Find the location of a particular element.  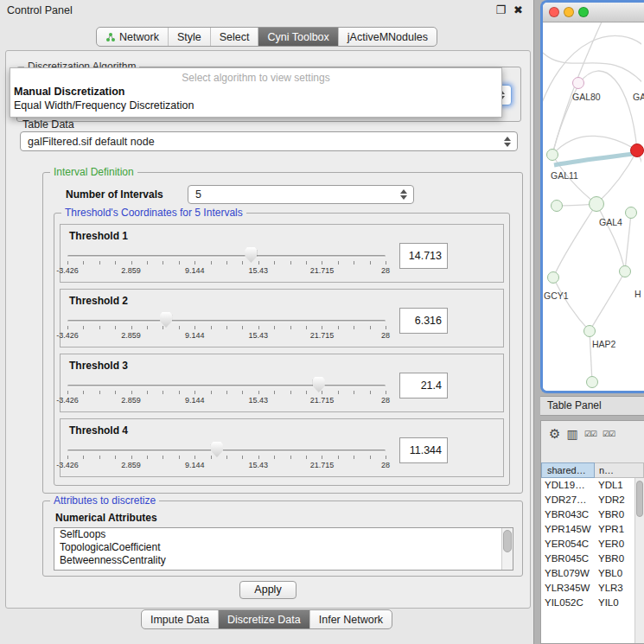

tick-label: 15.43 is located at coordinates (259, 400).